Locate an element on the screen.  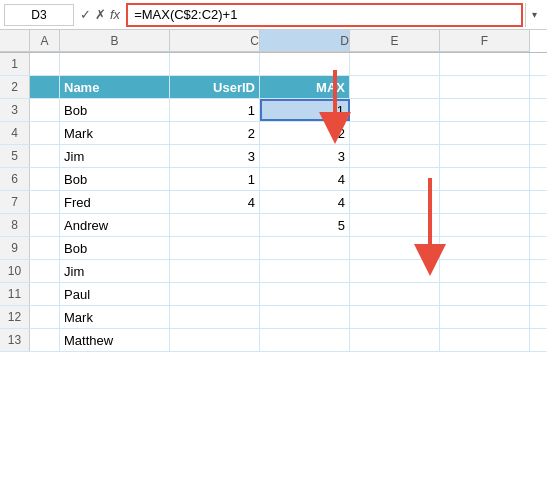
cell-a11 is located at coordinates (45, 294).